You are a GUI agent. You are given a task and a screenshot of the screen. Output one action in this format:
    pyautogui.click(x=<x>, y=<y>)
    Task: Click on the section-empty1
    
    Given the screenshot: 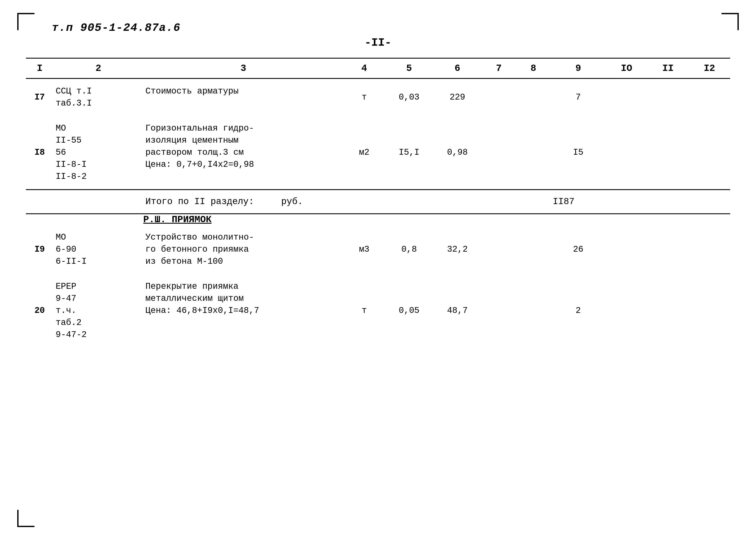 What is the action you would take?
    pyautogui.click(x=40, y=219)
    